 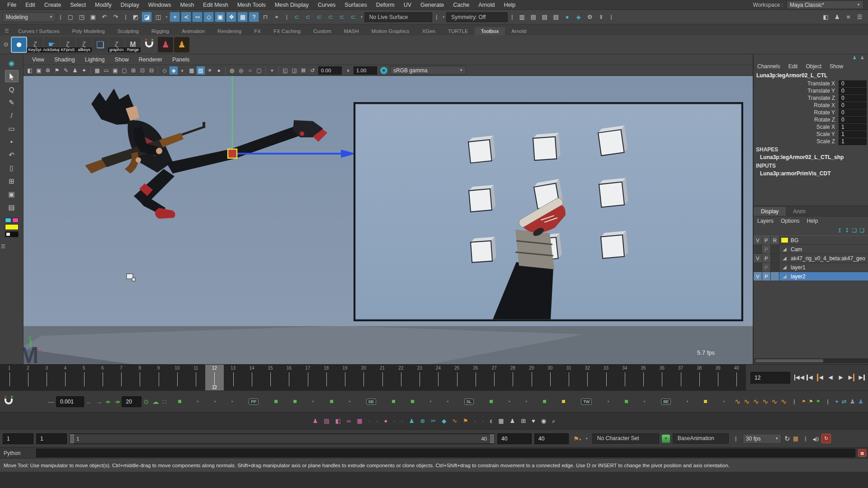 I want to click on pose-library-icon: ♟, so click(x=316, y=421).